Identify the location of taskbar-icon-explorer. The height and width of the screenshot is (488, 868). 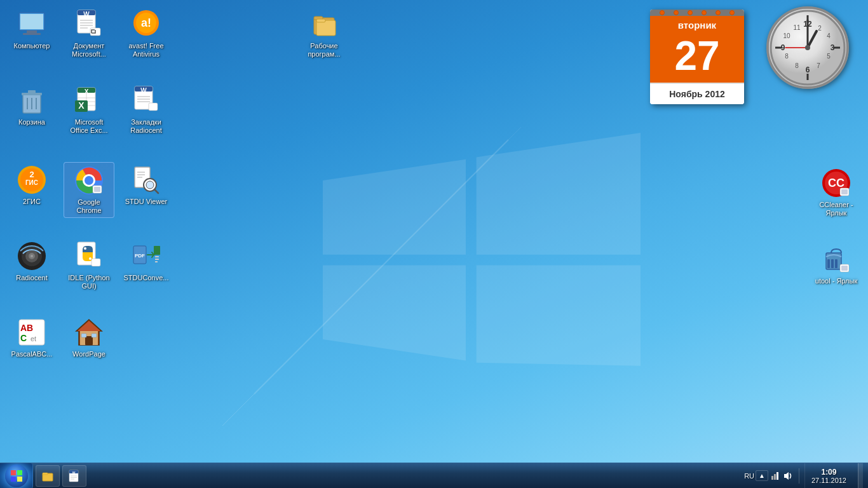
(48, 476).